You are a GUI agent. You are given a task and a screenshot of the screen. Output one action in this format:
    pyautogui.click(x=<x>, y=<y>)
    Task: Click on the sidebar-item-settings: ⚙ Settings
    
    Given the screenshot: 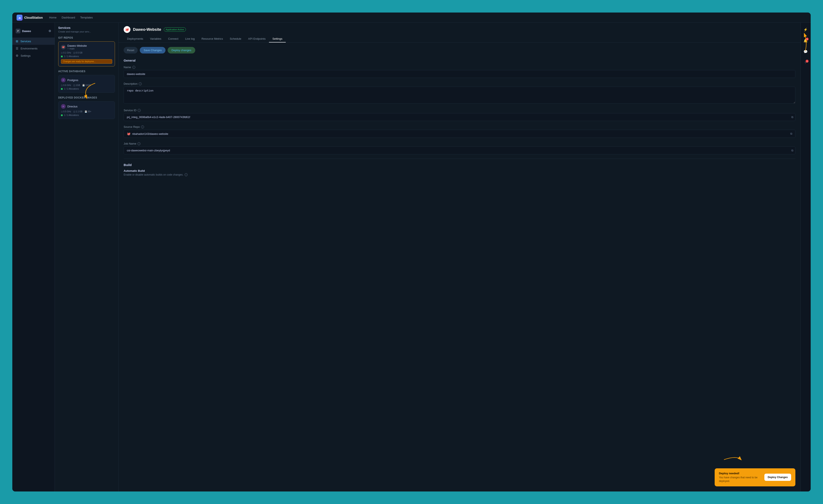 What is the action you would take?
    pyautogui.click(x=33, y=55)
    